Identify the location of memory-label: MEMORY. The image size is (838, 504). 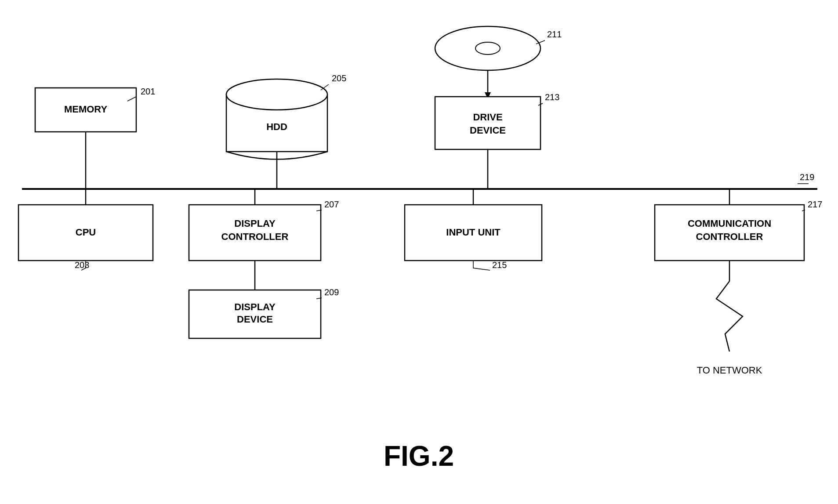
(86, 109).